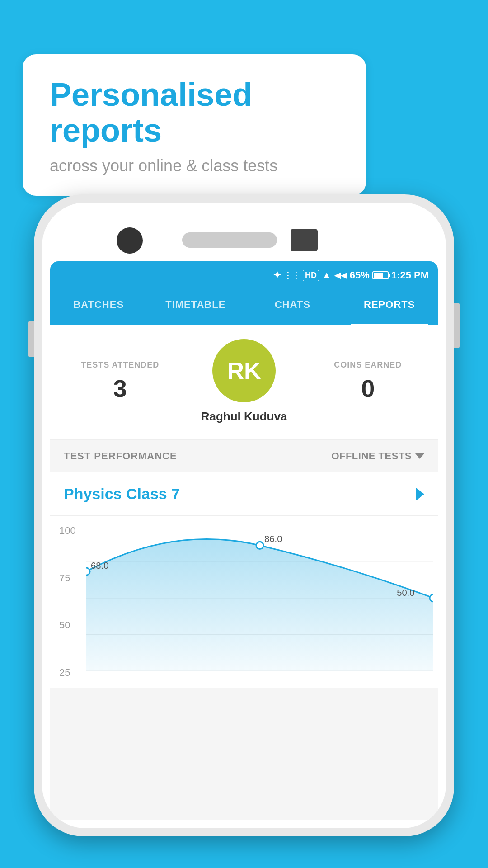 This screenshot has height=868, width=488. What do you see at coordinates (194, 113) in the screenshot?
I see `bubble-title: Personalised reports` at bounding box center [194, 113].